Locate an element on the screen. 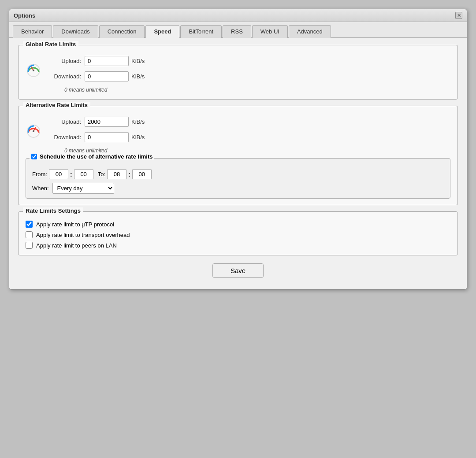 The height and width of the screenshot is (458, 476). global-rate-fields: Upload: KiB/s Download: KiB/s is located at coordinates (238, 70).